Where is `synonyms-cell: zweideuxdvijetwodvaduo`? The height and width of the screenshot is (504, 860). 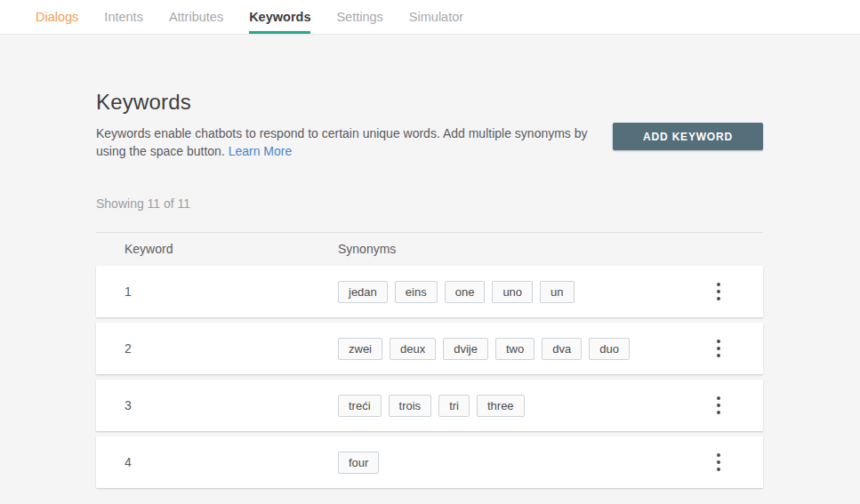 synonyms-cell: zweideuxdvijetwodvaduo is located at coordinates (485, 348).